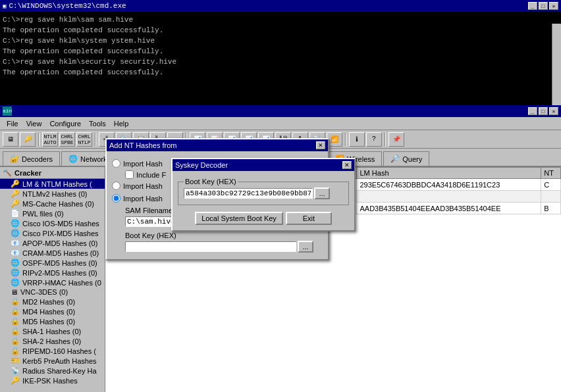  I want to click on close-button: ✕, so click(554, 6).